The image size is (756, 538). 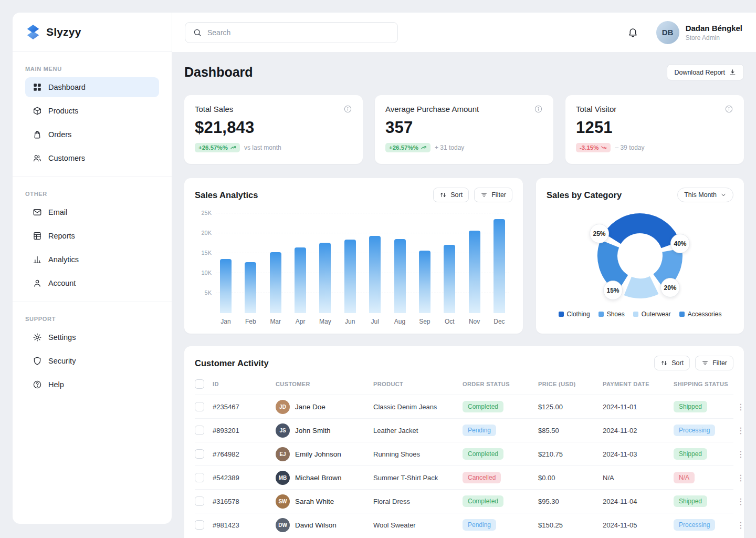 What do you see at coordinates (37, 134) in the screenshot?
I see `shopping-bag-icon` at bounding box center [37, 134].